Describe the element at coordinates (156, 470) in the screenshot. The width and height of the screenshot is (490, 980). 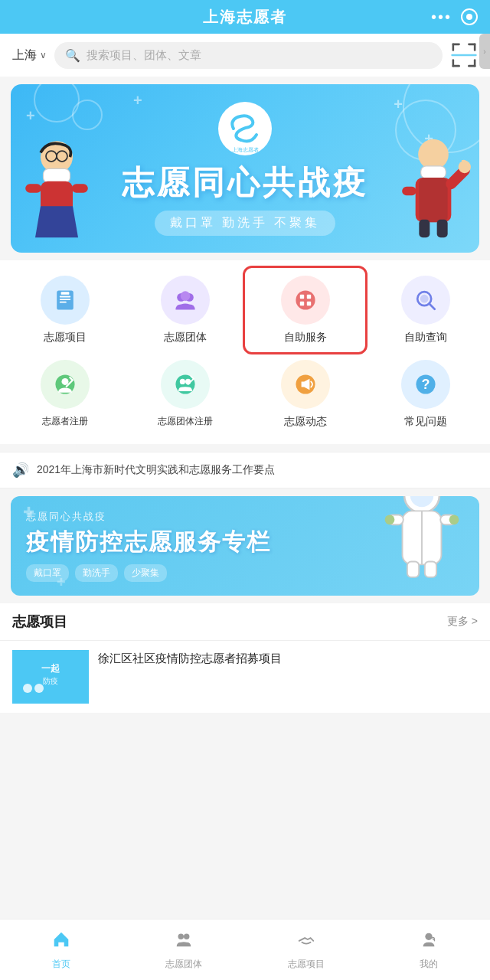
I see `announce-text: 2021年上海市新时代文明实践和志愿服务工作要点` at that location.